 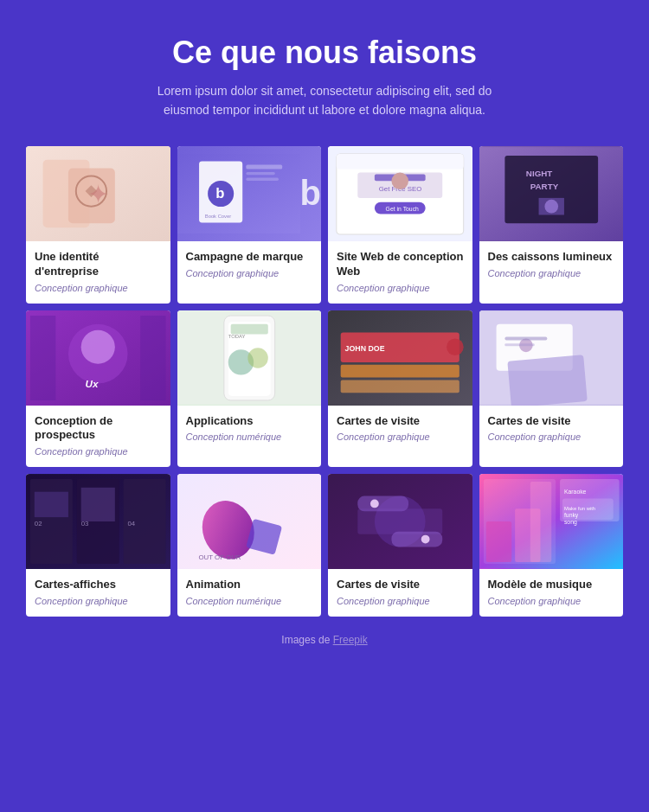 I want to click on svg-text: b, so click(x=220, y=194).